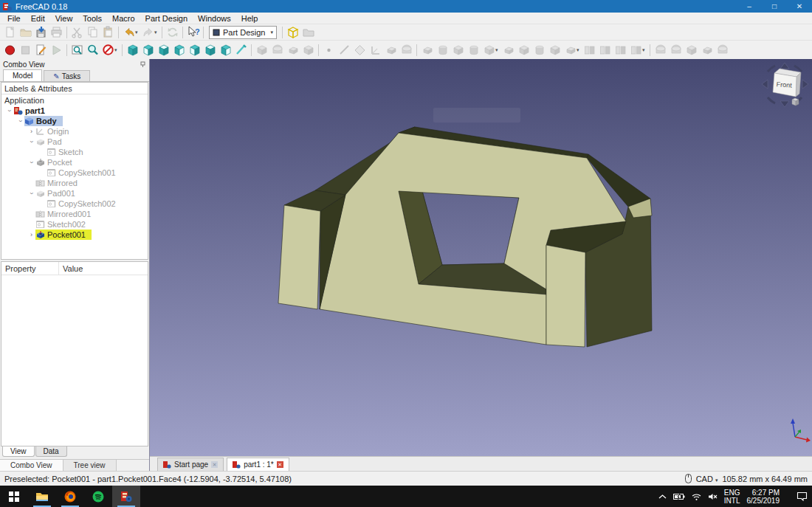 The image size is (812, 507). I want to click on menu-file: File, so click(14, 18).